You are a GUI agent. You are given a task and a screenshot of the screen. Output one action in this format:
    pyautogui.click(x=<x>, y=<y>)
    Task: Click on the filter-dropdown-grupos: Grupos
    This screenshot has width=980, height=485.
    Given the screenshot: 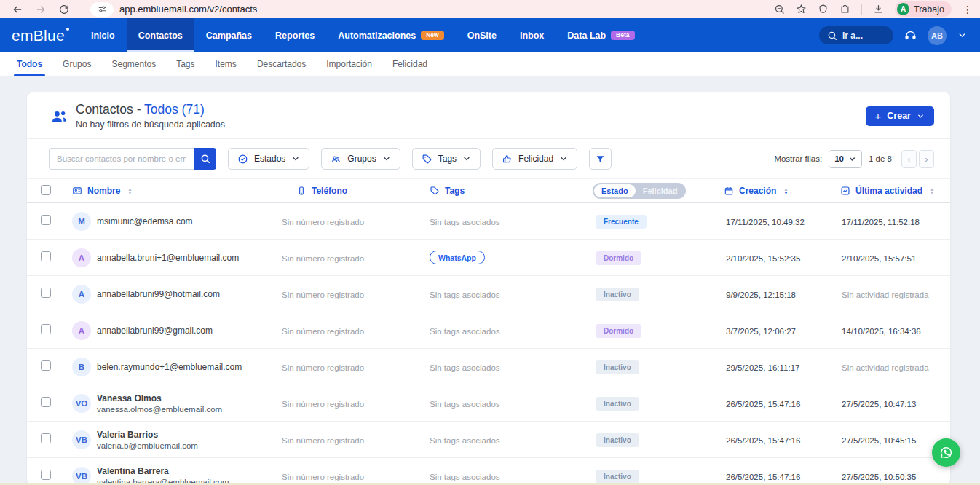 What is the action you would take?
    pyautogui.click(x=360, y=159)
    